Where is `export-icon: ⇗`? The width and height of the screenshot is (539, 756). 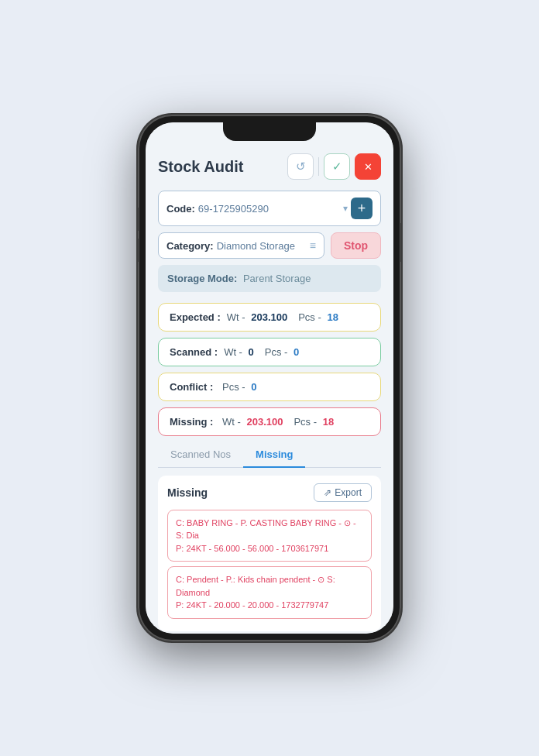
export-icon: ⇗ is located at coordinates (328, 493).